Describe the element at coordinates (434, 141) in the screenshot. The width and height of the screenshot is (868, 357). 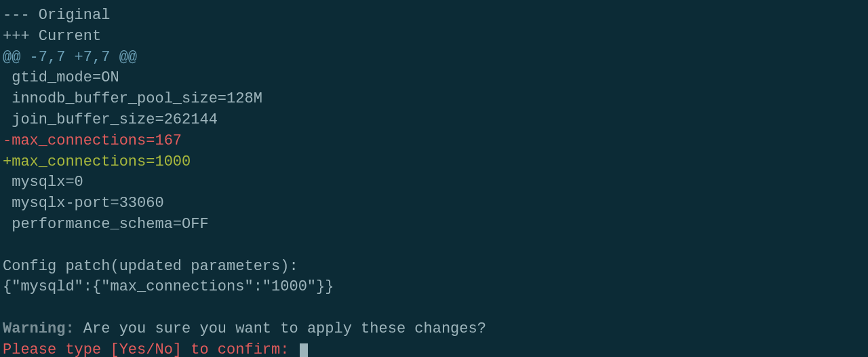
I see `diff-removed-line: -max_connections=167` at that location.